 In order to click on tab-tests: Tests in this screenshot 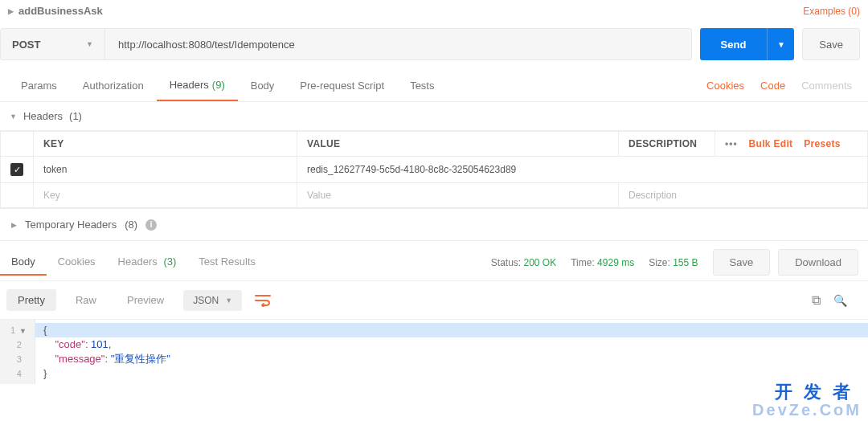, I will do `click(422, 85)`.